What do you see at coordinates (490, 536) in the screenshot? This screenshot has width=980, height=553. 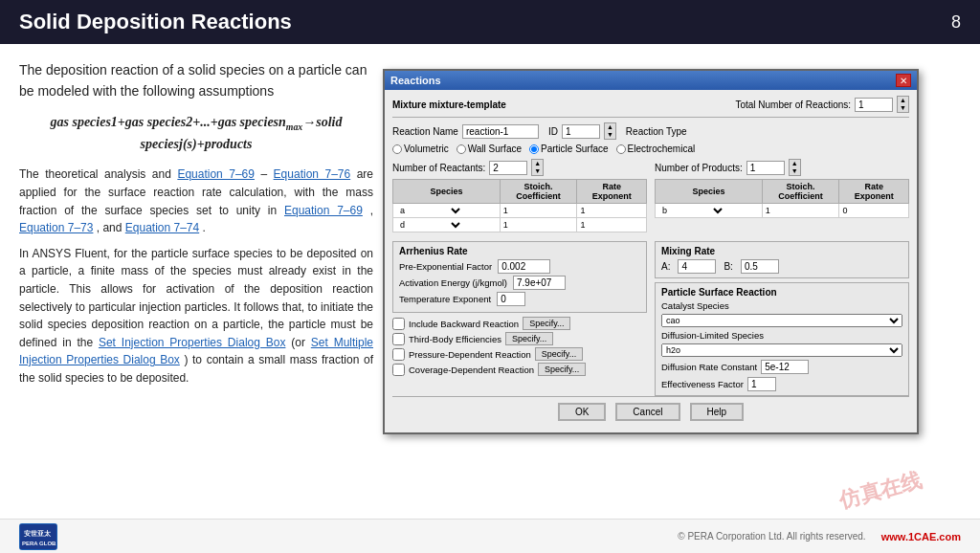 I see `footer: 安世亚太 PERA GLOBAL © PERA Corporation Ltd.…` at bounding box center [490, 536].